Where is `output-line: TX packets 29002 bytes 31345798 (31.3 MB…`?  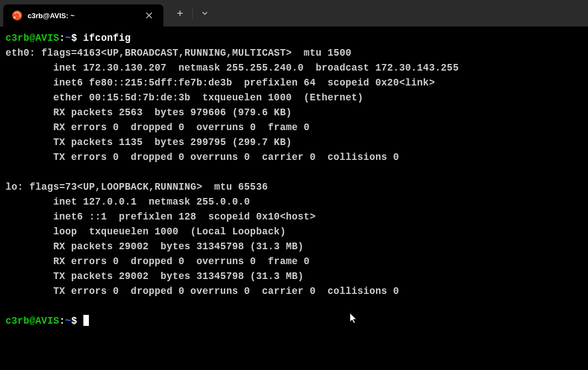 output-line: TX packets 29002 bytes 31345798 (31.3 MB… is located at coordinates (155, 276).